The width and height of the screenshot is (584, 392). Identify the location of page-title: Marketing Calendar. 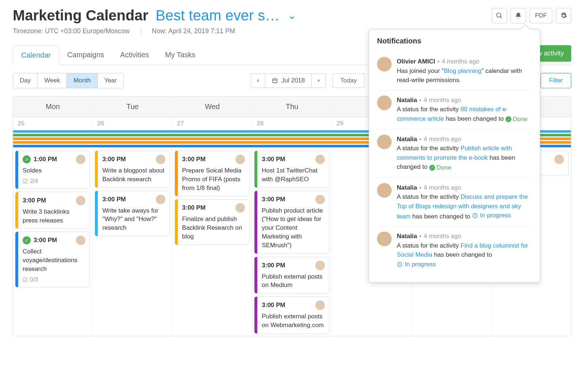
(80, 15).